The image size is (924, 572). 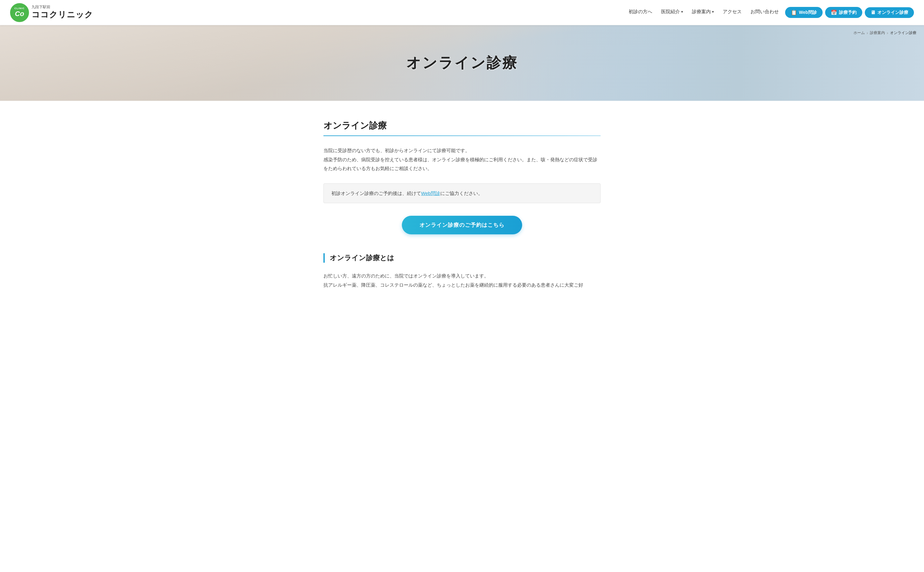 I want to click on notice-link: Web問診, so click(x=430, y=193).